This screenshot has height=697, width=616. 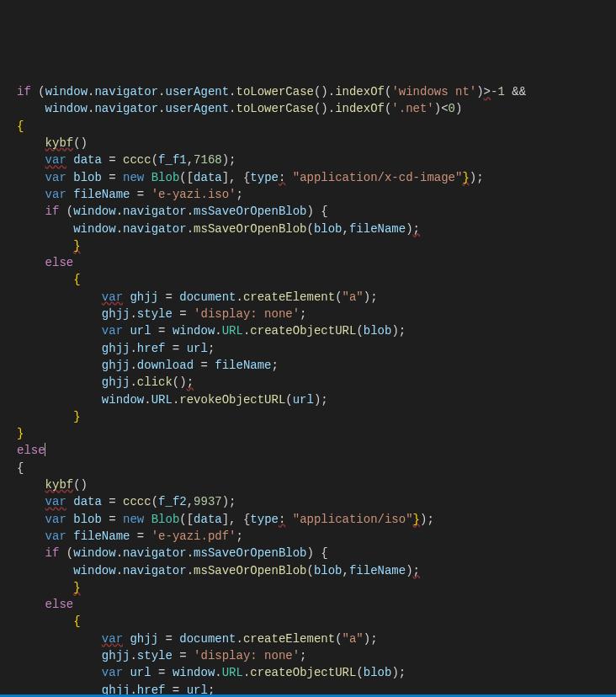 What do you see at coordinates (56, 160) in the screenshot?
I see `token-keyword-var: var` at bounding box center [56, 160].